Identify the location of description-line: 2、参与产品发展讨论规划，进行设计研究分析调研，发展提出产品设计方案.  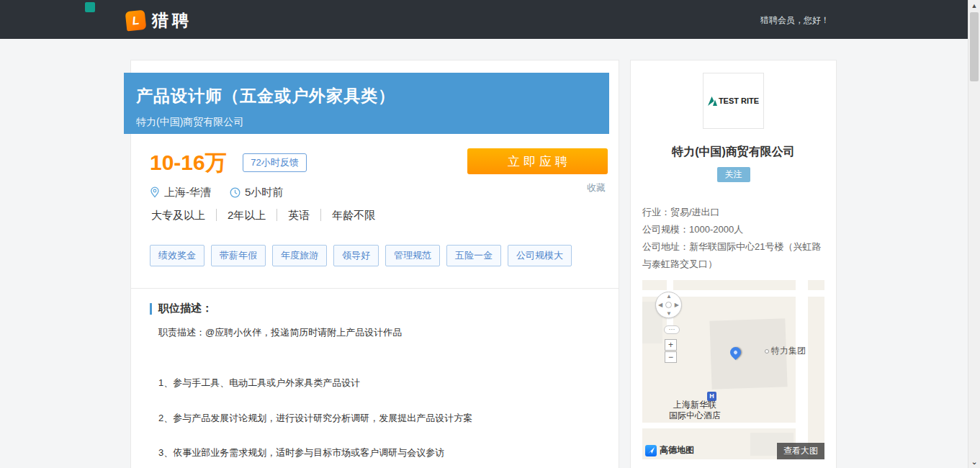
(383, 418).